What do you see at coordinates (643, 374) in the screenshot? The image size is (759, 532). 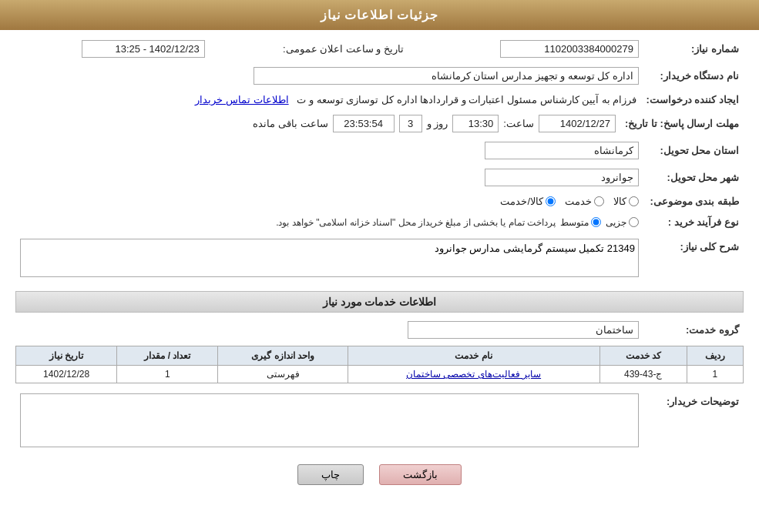 I see `cell-kod: ج-43-439` at bounding box center [643, 374].